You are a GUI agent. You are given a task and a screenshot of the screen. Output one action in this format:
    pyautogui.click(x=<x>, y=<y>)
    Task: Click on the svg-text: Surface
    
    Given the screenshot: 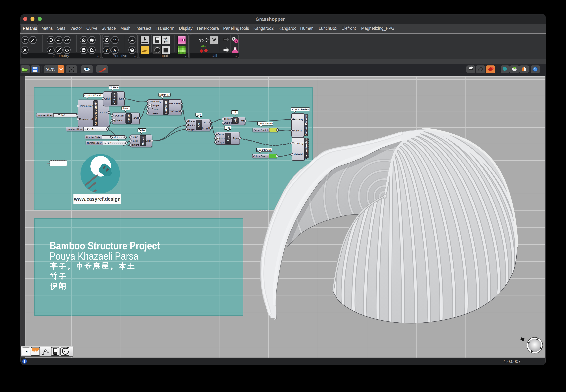 What is the action you would take?
    pyautogui.click(x=109, y=28)
    